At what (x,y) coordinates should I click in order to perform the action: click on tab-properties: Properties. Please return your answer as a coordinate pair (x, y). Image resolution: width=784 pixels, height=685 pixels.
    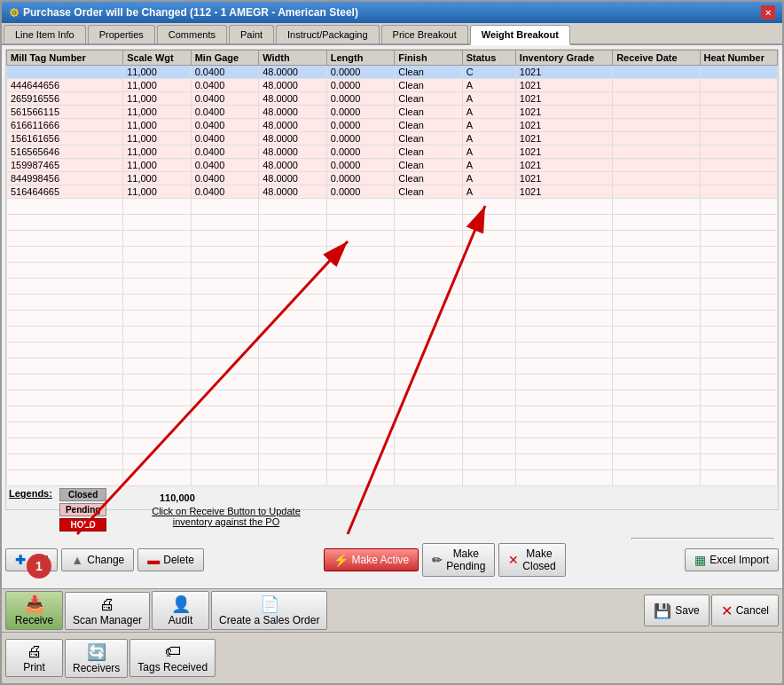
    Looking at the image, I should click on (122, 34).